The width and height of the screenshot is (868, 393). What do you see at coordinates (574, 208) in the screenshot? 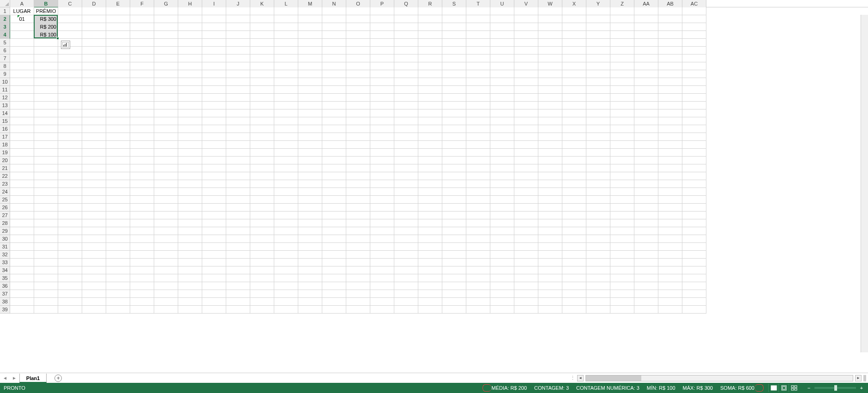
I see `cell-X26` at bounding box center [574, 208].